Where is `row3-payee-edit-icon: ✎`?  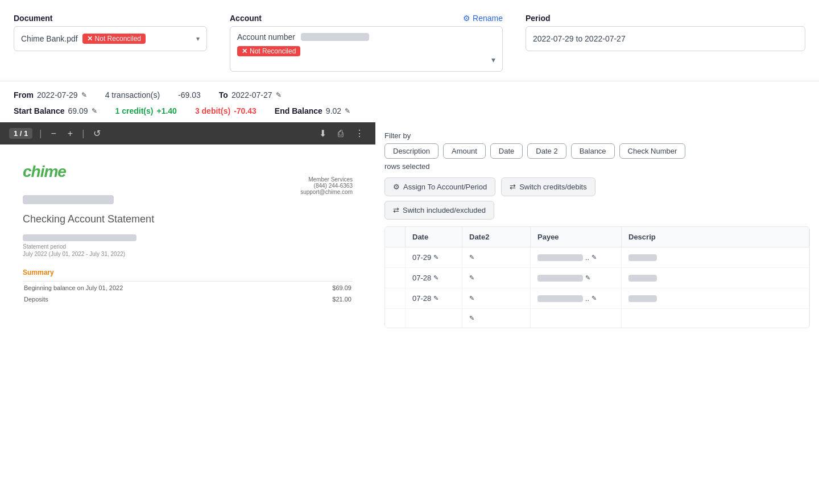 row3-payee-edit-icon: ✎ is located at coordinates (594, 298).